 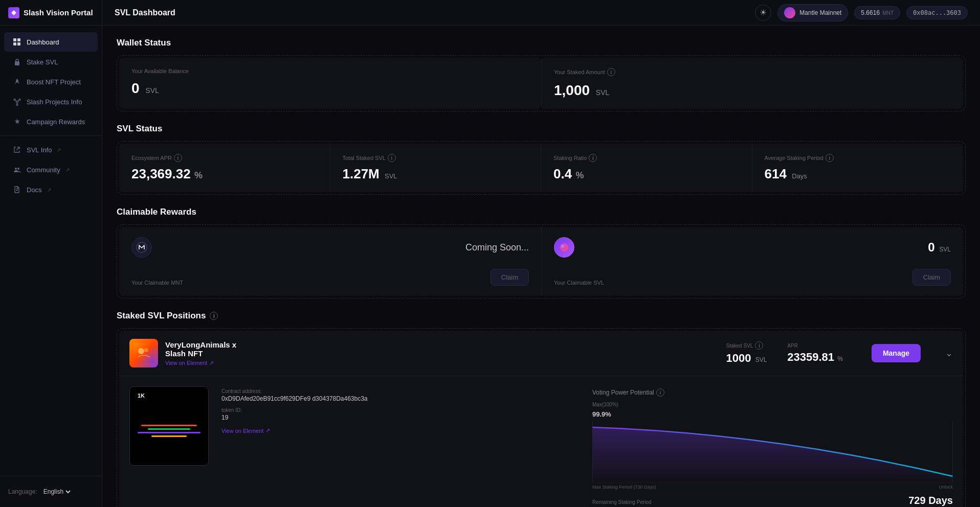 What do you see at coordinates (949, 353) in the screenshot?
I see `collapse-button: ⌄` at bounding box center [949, 353].